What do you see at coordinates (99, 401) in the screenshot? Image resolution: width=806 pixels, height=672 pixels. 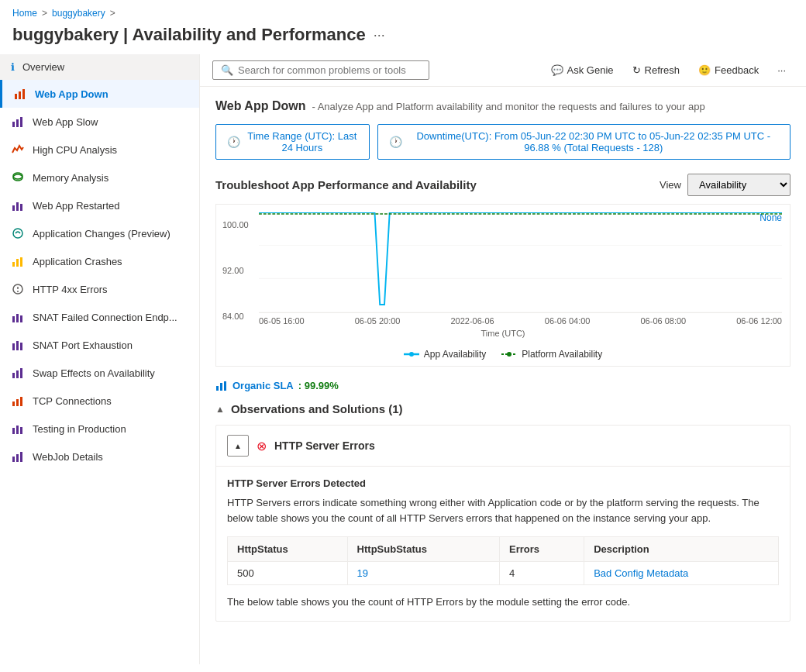 I see `sidebar-item-tcp-connections: TCP Connections` at bounding box center [99, 401].